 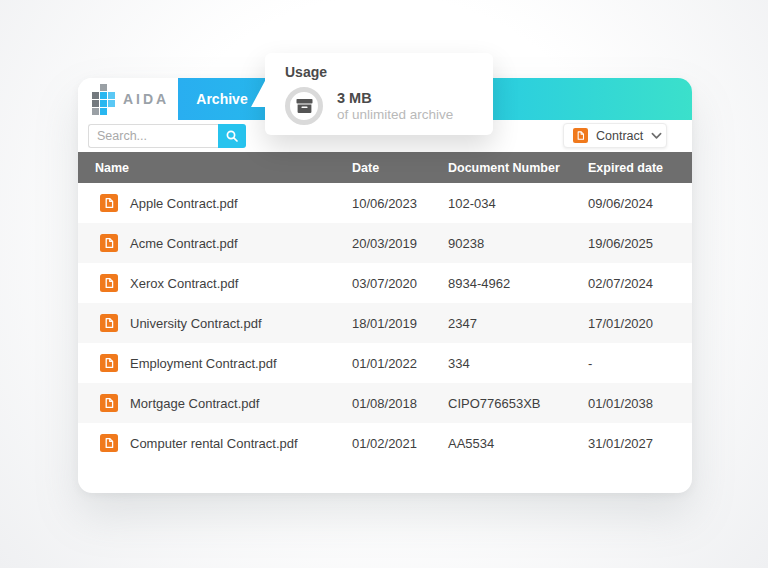 What do you see at coordinates (518, 444) in the screenshot?
I see `document-number: AA5534` at bounding box center [518, 444].